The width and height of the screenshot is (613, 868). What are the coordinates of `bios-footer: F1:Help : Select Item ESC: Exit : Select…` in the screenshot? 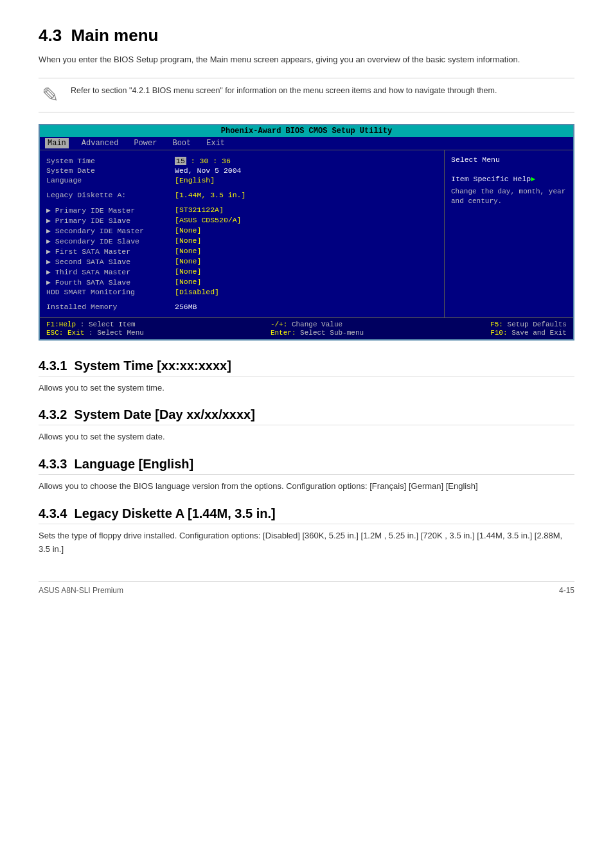 It's located at (306, 328).